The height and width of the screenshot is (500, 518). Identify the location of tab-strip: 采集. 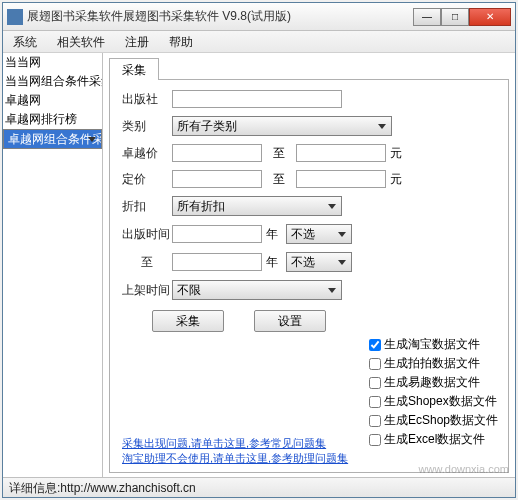
(309, 68).